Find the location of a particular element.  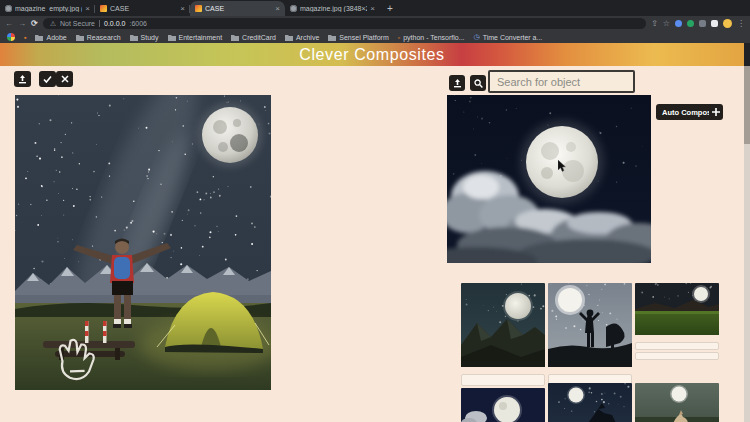

result-thumbnail-moon-mountains is located at coordinates (503, 327).